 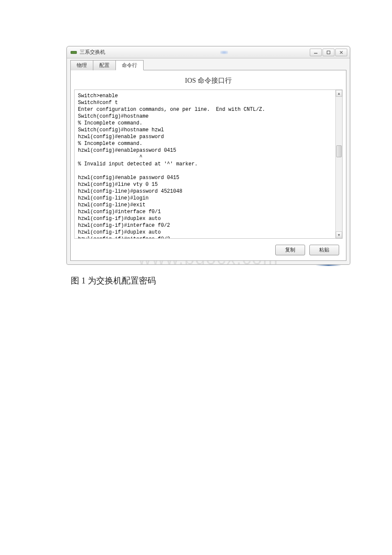 I want to click on titlebar: 三系交换机, so click(x=208, y=52).